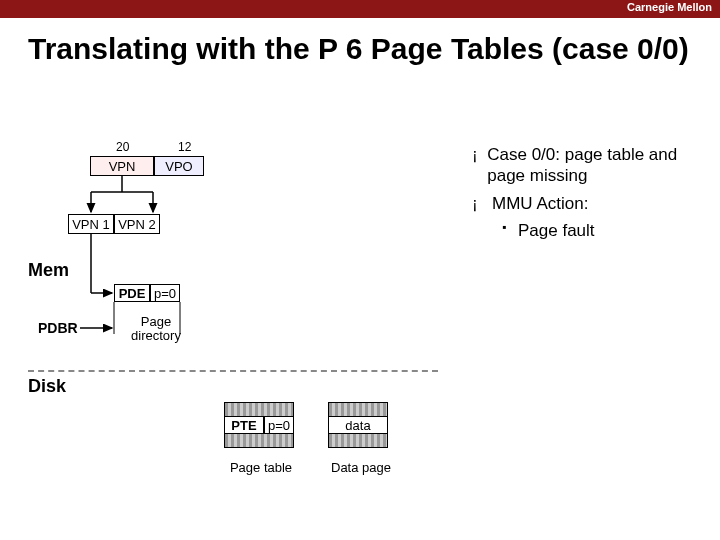 This screenshot has height=540, width=720. Describe the element at coordinates (261, 468) in the screenshot. I see `pagetable-label: Page table` at that location.